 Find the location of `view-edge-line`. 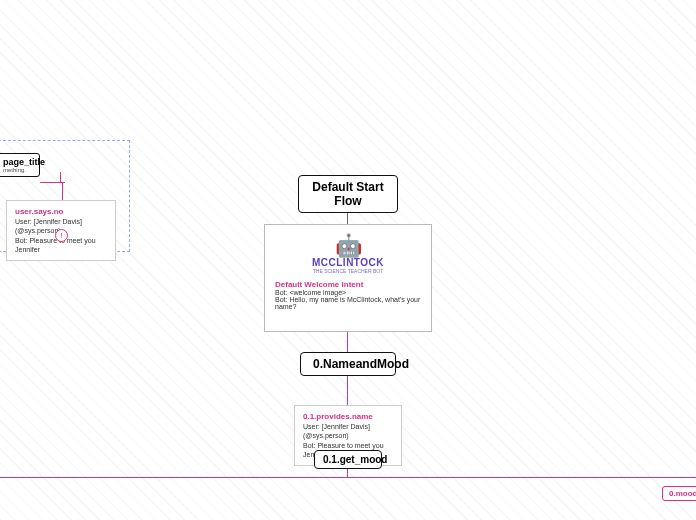

view-edge-line is located at coordinates (348, 478).